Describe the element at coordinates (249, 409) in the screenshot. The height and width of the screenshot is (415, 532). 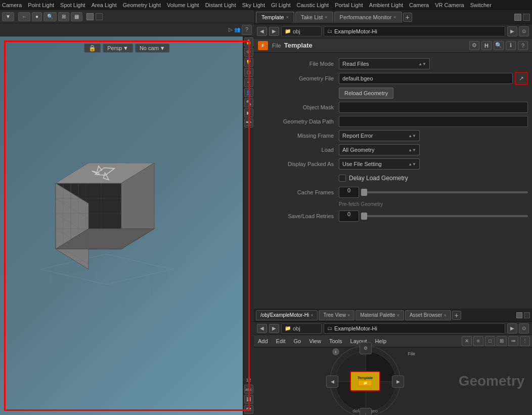
I see `side-icon-map: 🗺` at that location.